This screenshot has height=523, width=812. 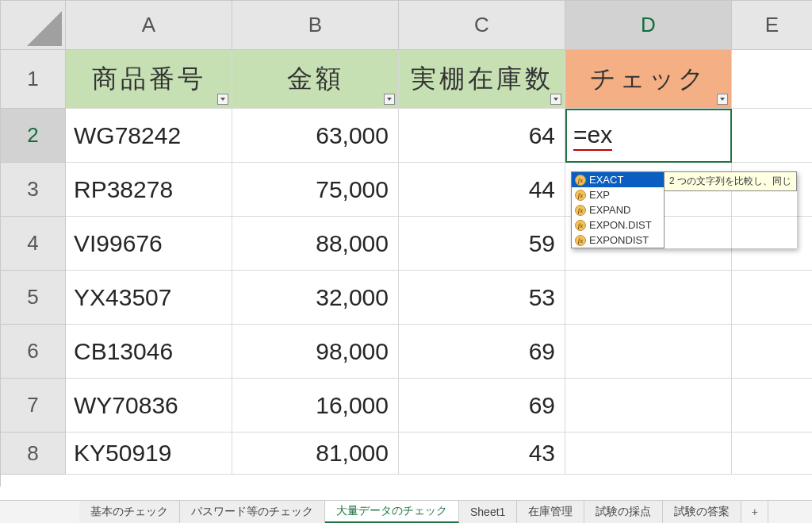 What do you see at coordinates (33, 136) in the screenshot?
I see `row-header-2: 2` at bounding box center [33, 136].